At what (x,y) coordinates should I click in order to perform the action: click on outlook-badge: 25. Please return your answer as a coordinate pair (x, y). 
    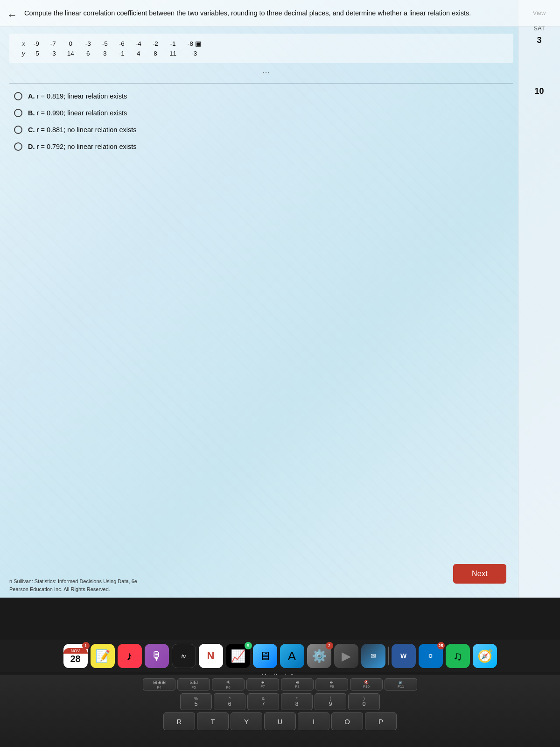
    Looking at the image, I should click on (441, 646).